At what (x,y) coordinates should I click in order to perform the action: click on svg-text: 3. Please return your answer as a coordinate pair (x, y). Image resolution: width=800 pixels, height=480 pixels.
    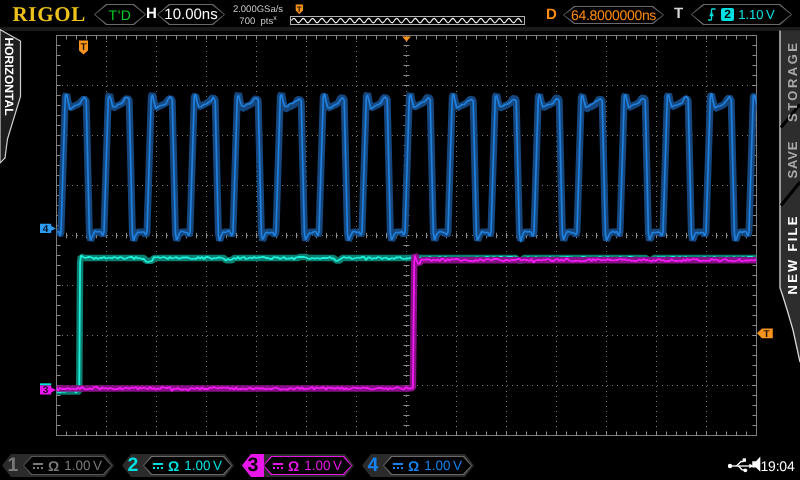
    Looking at the image, I should click on (46, 390).